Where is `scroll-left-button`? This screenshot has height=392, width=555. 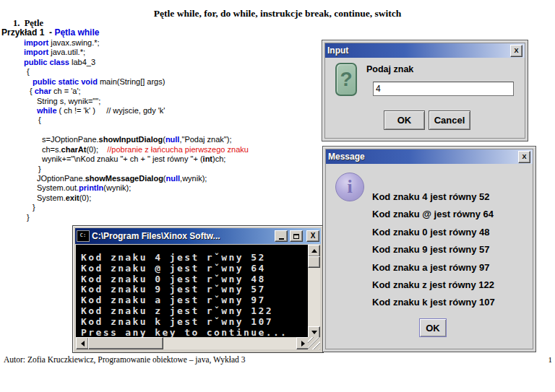
scroll-left-button is located at coordinates (82, 344).